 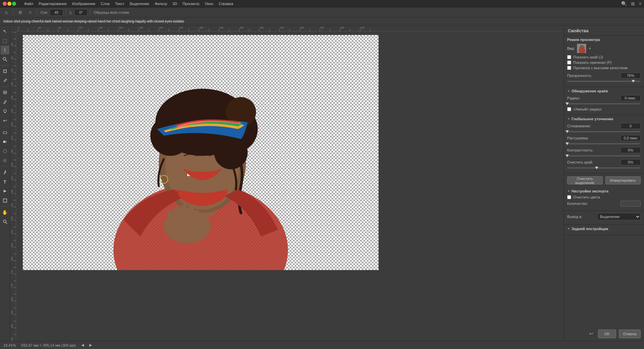 I want to click on global-refine-header: ▼ Глобальное уточнение, so click(x=604, y=119).